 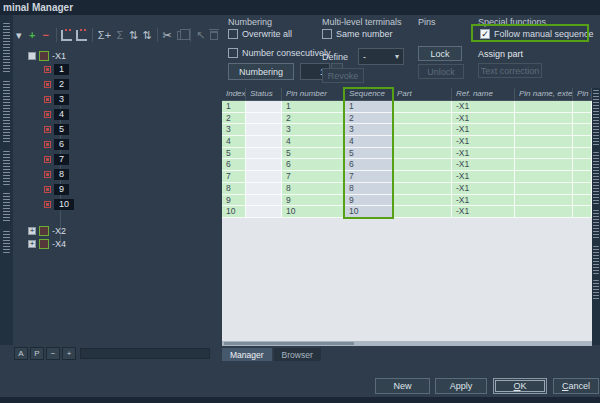 What do you see at coordinates (234, 107) in the screenshot?
I see `table-cell-index: 1` at bounding box center [234, 107].